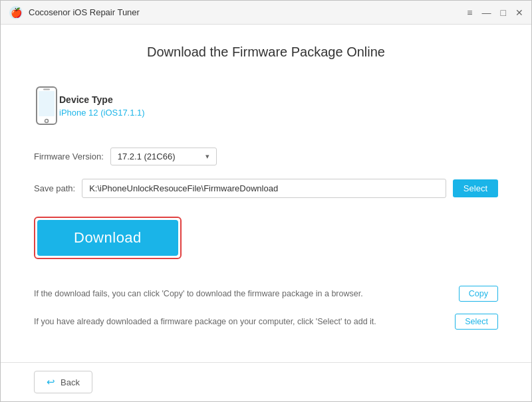  Describe the element at coordinates (108, 238) in the screenshot. I see `download-button: Download` at that location.